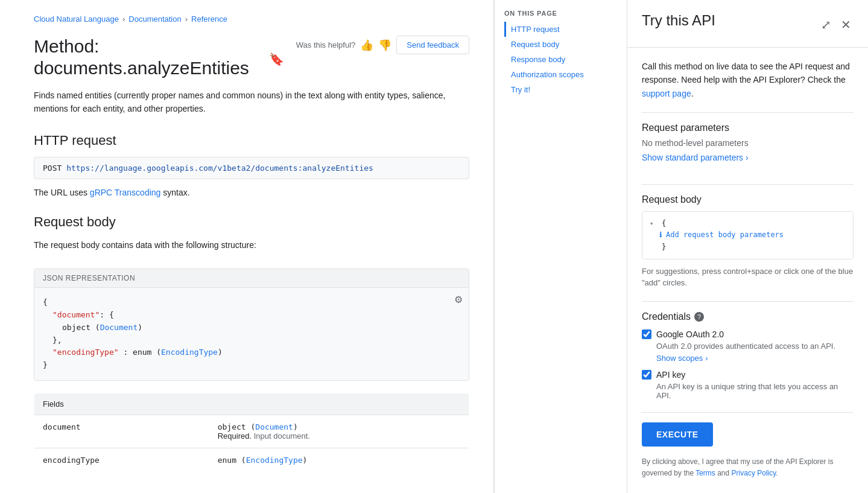 The image size is (868, 493). Describe the element at coordinates (561, 13) in the screenshot. I see `sidebar-heading: On this page` at that location.